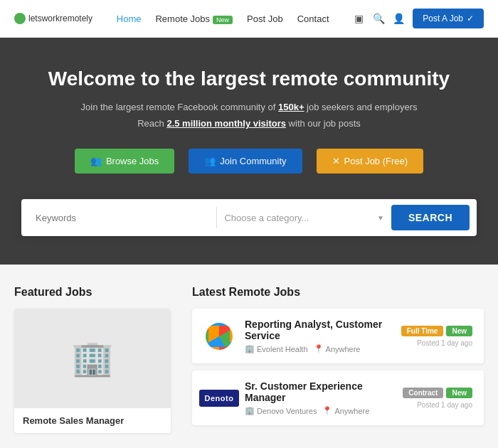  I want to click on fulltime-badge: Full Time, so click(423, 331).